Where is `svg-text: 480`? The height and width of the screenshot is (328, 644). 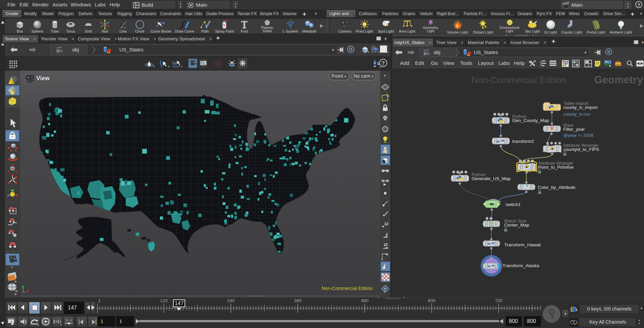
svg-text: 480 is located at coordinates (365, 300).